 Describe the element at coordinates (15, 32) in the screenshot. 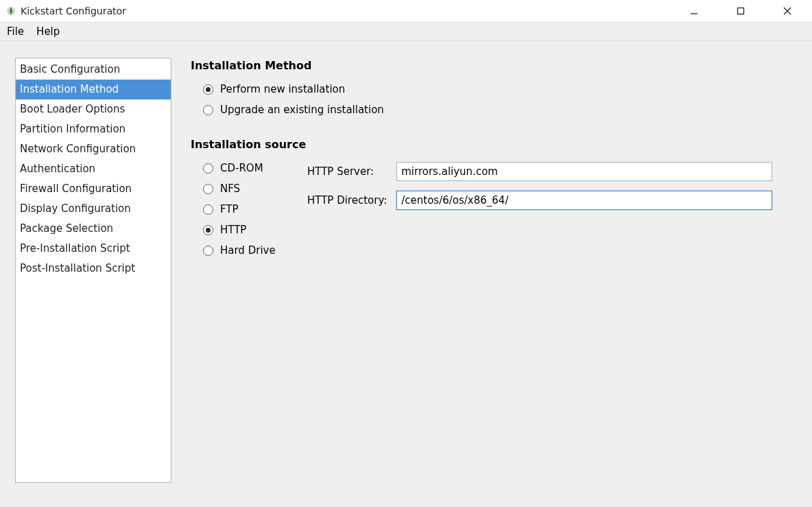

I see `menu-file: File` at that location.